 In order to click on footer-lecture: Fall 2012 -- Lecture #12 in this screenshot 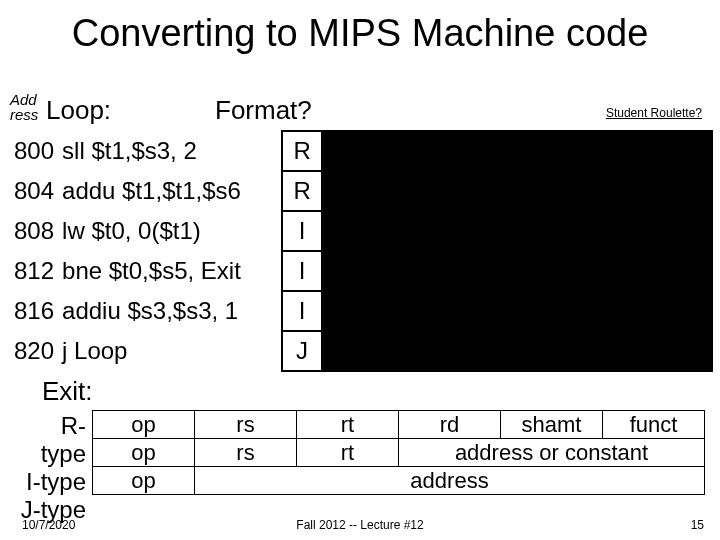, I will do `click(360, 525)`.